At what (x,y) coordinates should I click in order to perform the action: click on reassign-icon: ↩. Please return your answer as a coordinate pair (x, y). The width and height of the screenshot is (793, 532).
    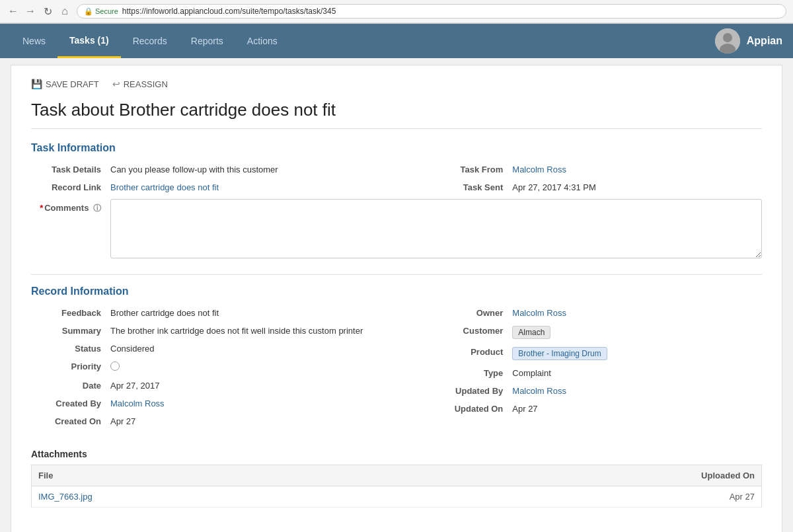
    Looking at the image, I should click on (116, 84).